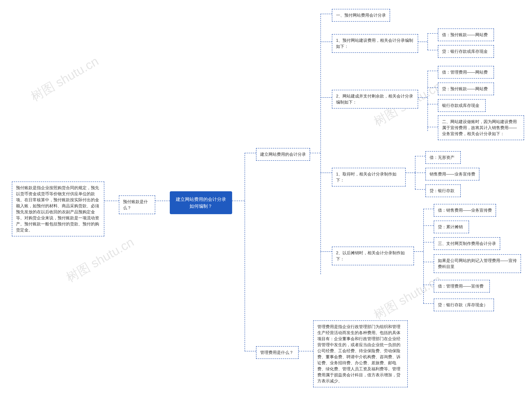  Describe the element at coordinates (462, 286) in the screenshot. I see `right-b1-5-e: 借：管理费用——宣传费` at that location.